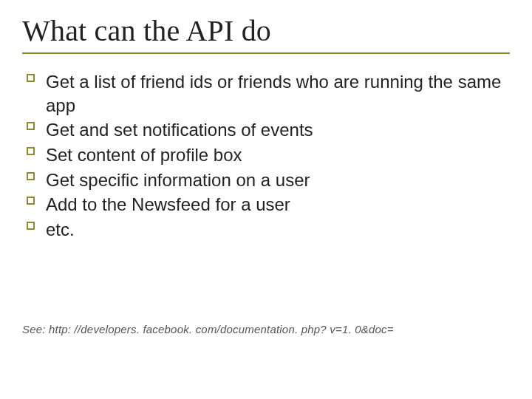 This screenshot has width=532, height=399. Describe the element at coordinates (144, 155) in the screenshot. I see `bullet-text: Set content of profile box` at that location.